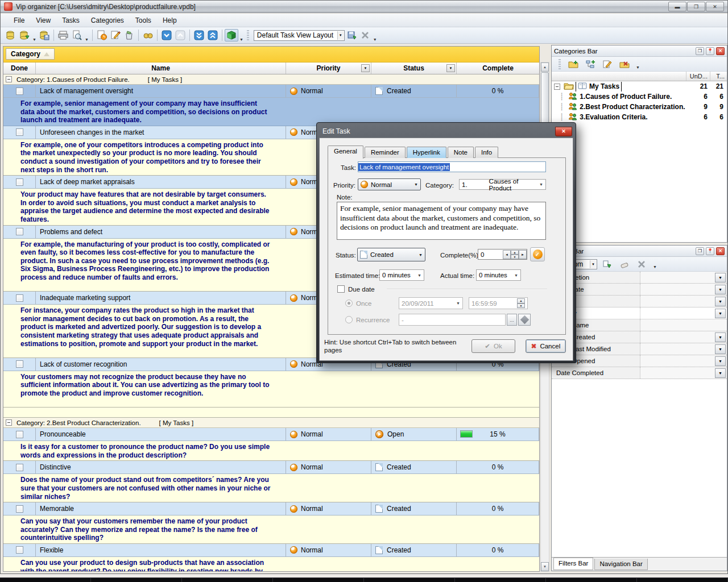  I want to click on column-header-complete: Complete, so click(498, 68).